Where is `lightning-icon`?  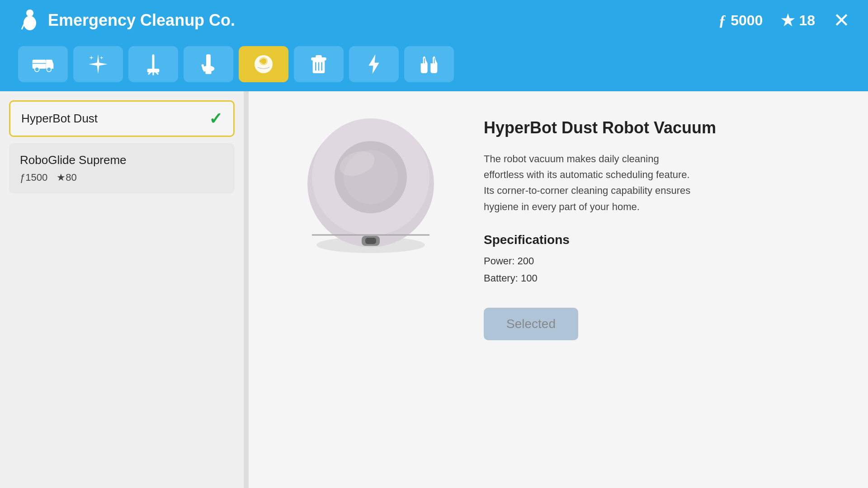 lightning-icon is located at coordinates (374, 64).